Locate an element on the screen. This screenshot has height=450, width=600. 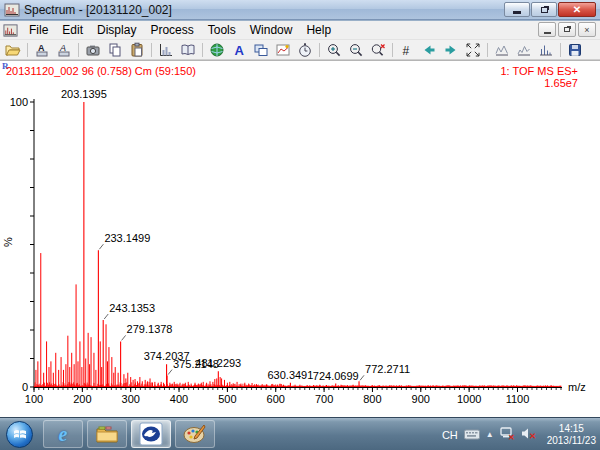
close-button: ✕ is located at coordinates (577, 10).